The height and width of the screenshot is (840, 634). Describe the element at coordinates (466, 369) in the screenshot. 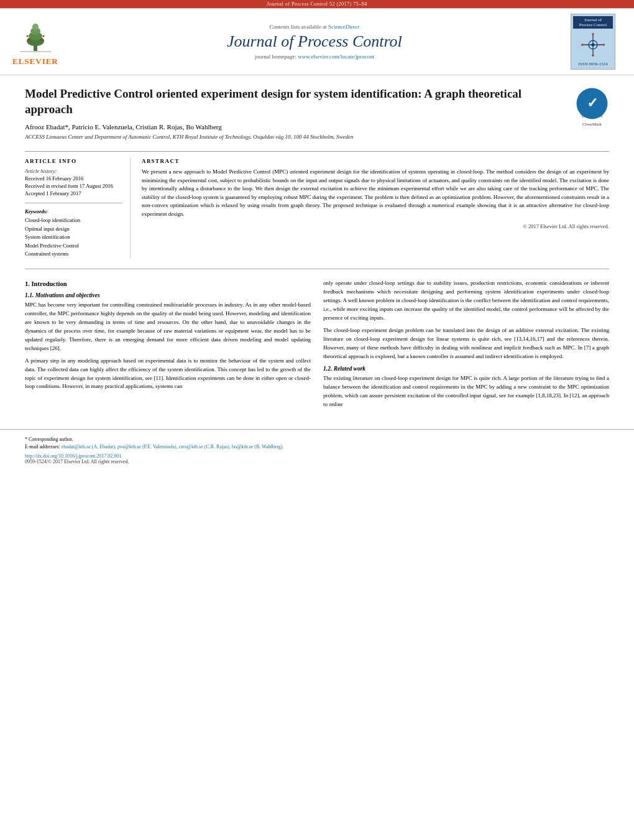

I see `subsec-1-2-heading: 1.2. Related work` at that location.